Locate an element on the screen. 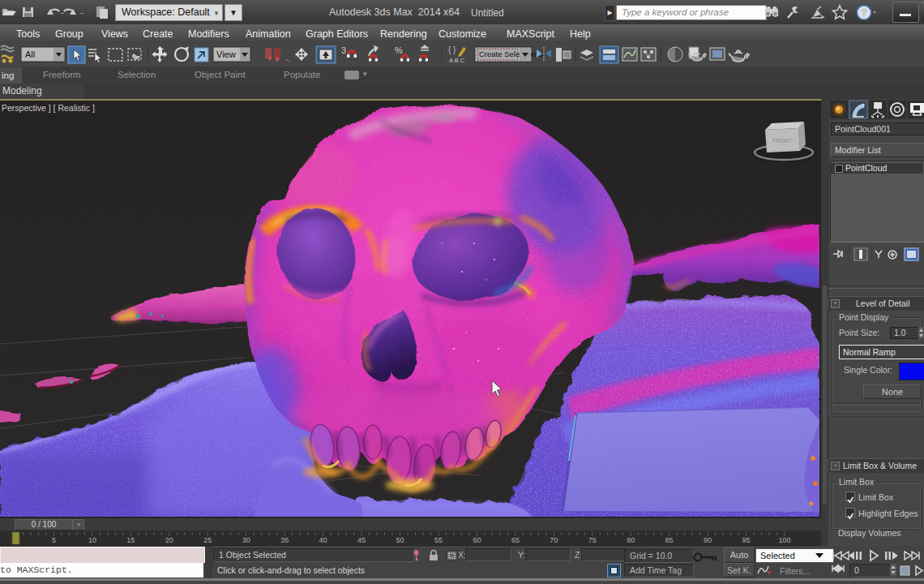  svg-text: 75 is located at coordinates (592, 540).